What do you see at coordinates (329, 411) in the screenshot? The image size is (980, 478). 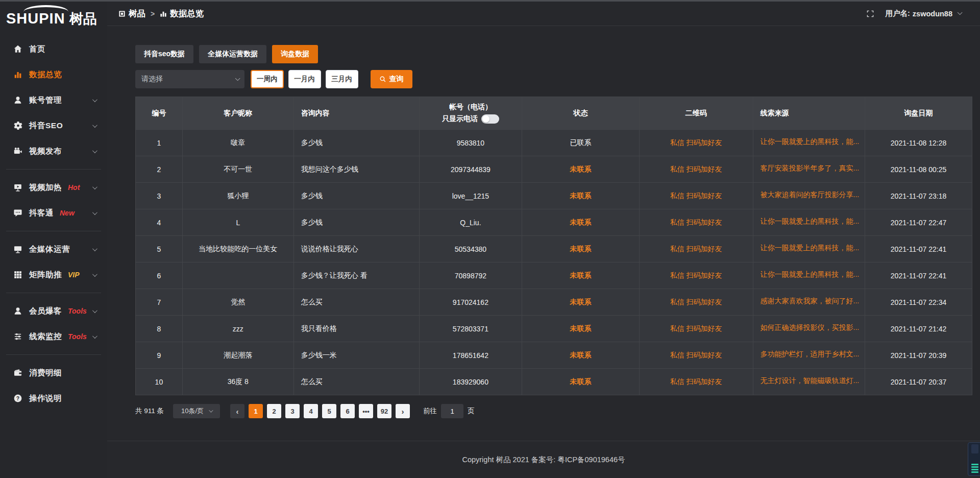 I see `page-button-5: 5` at bounding box center [329, 411].